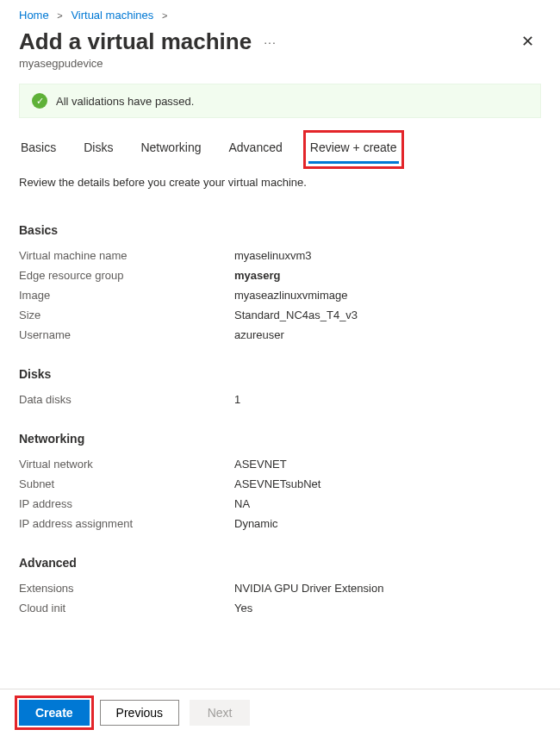  I want to click on label-username: Username, so click(127, 334).